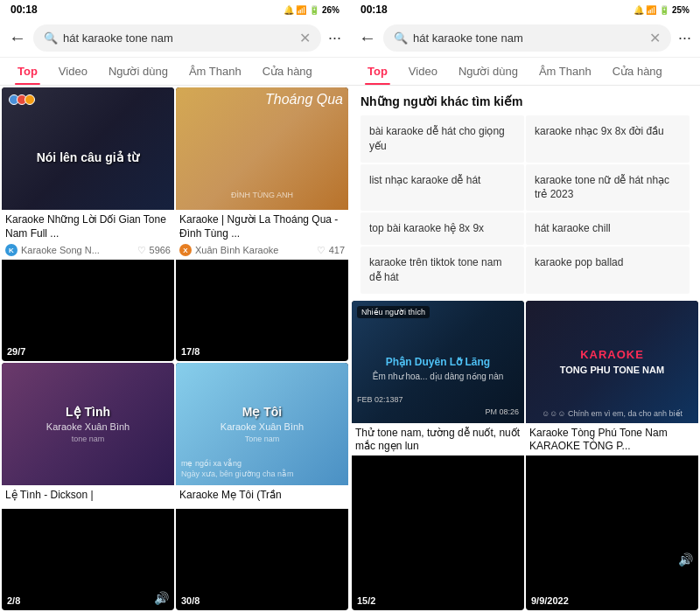  What do you see at coordinates (424, 72) in the screenshot?
I see `tab-video-right: Video` at bounding box center [424, 72].